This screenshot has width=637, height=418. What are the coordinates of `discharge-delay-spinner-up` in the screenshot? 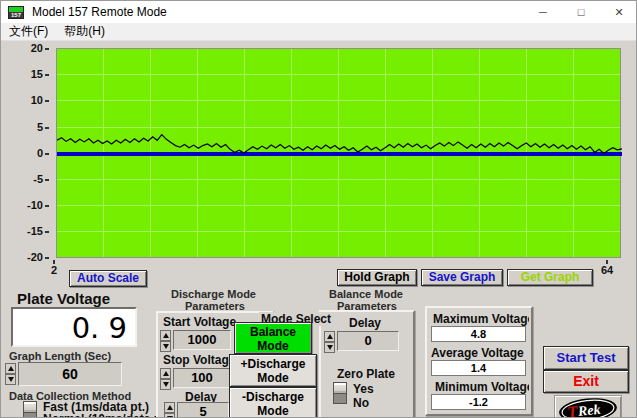 It's located at (170, 408).